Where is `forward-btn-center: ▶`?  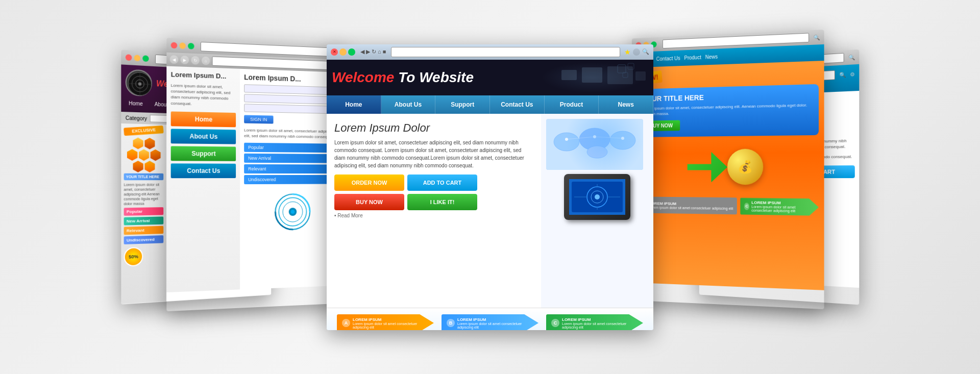
forward-btn-center: ▶ is located at coordinates (368, 52).